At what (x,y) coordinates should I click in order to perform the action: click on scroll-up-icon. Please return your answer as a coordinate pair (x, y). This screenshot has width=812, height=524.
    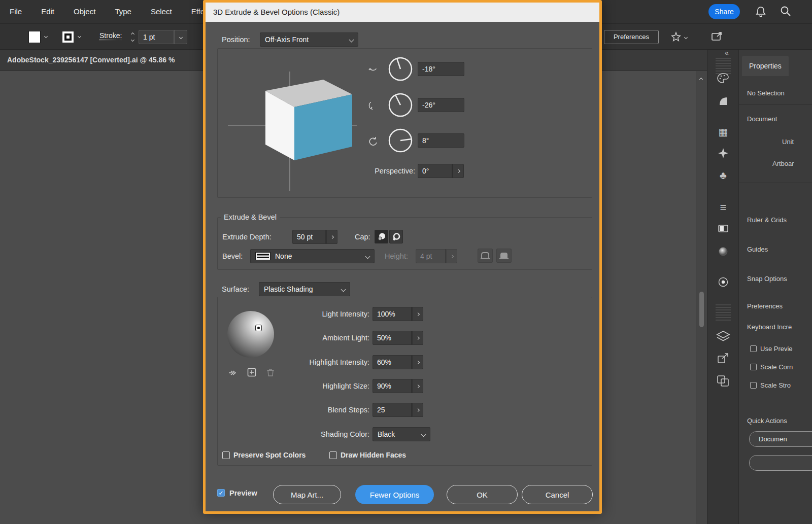
    Looking at the image, I should click on (701, 79).